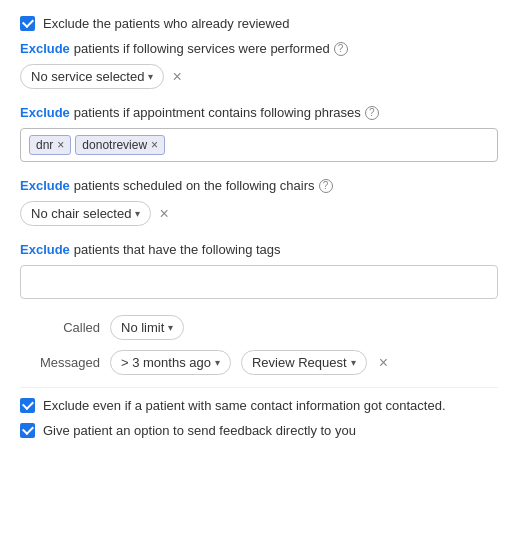  Describe the element at coordinates (166, 24) in the screenshot. I see `exclude-reviewed-label: Exclude the patients who already reviewe…` at that location.